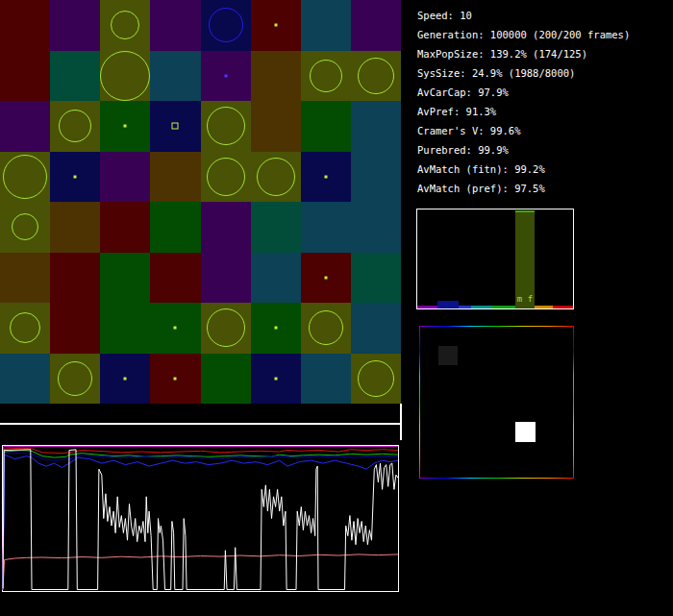 The image size is (673, 616). Describe the element at coordinates (573, 402) in the screenshot. I see `rainbow-border-right` at that location.